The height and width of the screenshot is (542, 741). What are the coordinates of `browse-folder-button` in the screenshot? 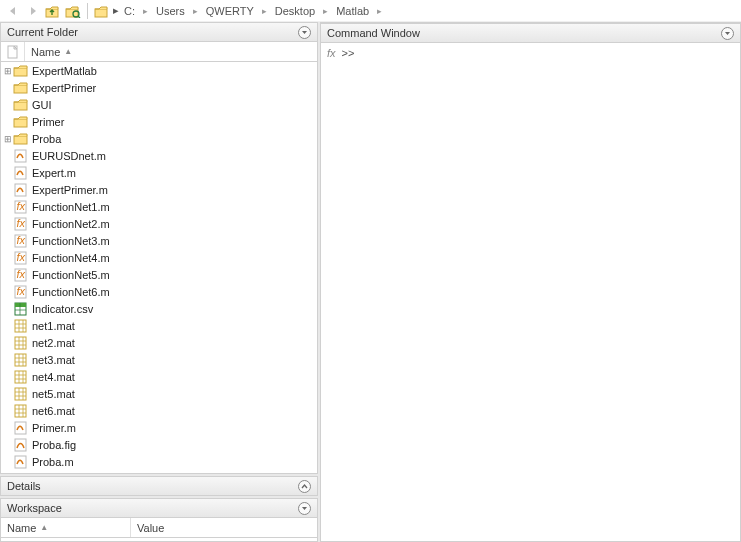 It's located at (73, 11).